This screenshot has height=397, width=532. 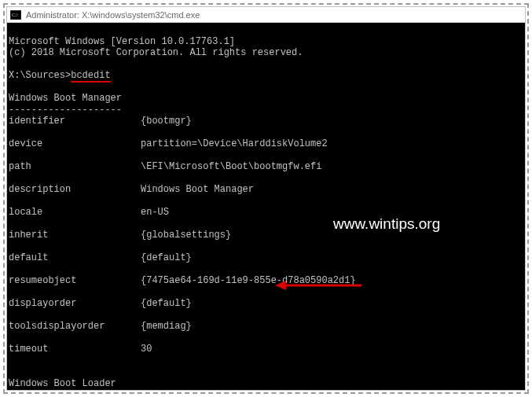 I want to click on titlebar: C:\ Administrator: X:\windows\system32\c…, so click(x=266, y=15).